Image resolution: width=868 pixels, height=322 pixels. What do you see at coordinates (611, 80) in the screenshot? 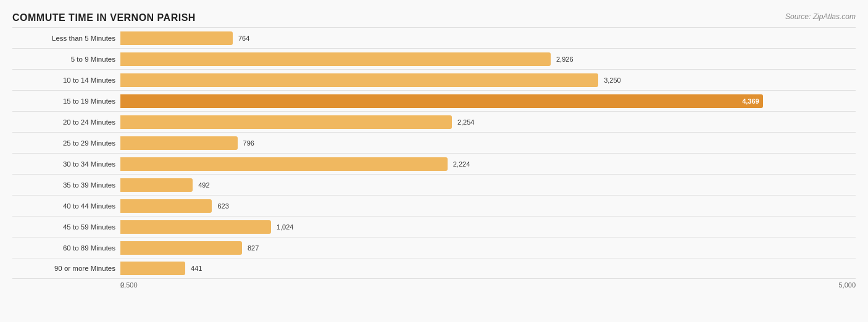
I see `bar-value: 3,250` at bounding box center [611, 80].